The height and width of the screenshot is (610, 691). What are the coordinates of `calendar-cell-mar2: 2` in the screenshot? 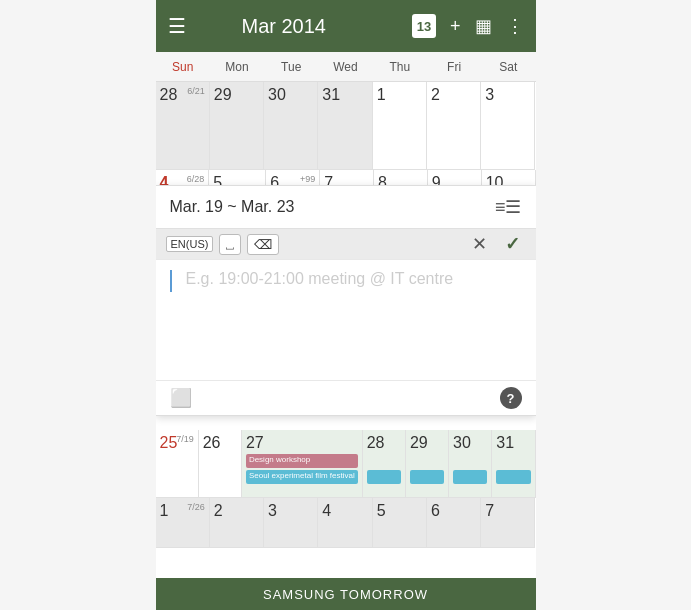 It's located at (454, 126).